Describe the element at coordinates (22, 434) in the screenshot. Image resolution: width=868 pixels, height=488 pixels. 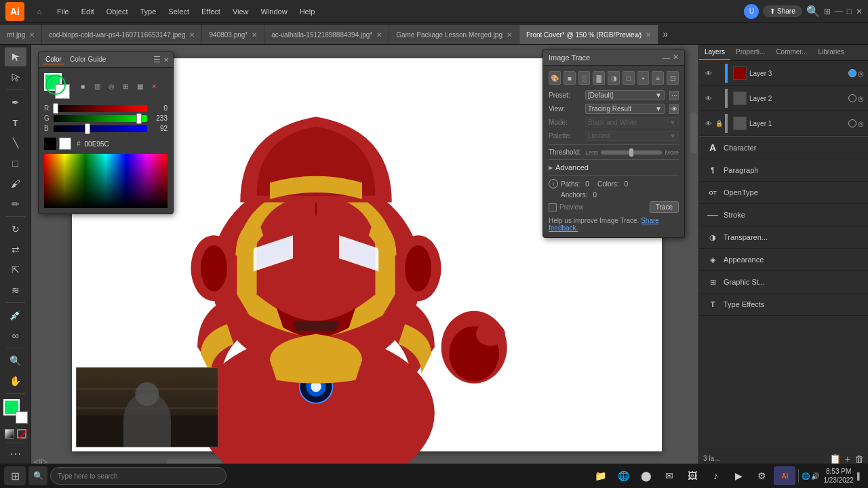
I see `none-swatch` at that location.